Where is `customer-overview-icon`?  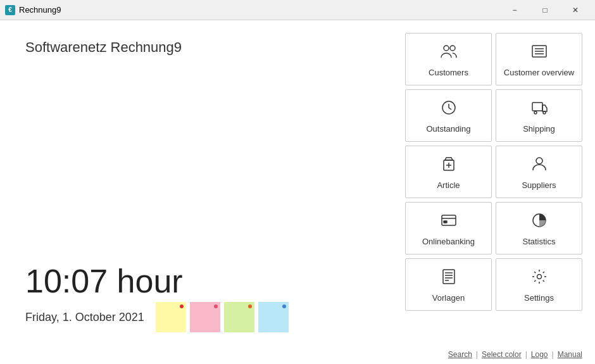
customer-overview-icon is located at coordinates (539, 53).